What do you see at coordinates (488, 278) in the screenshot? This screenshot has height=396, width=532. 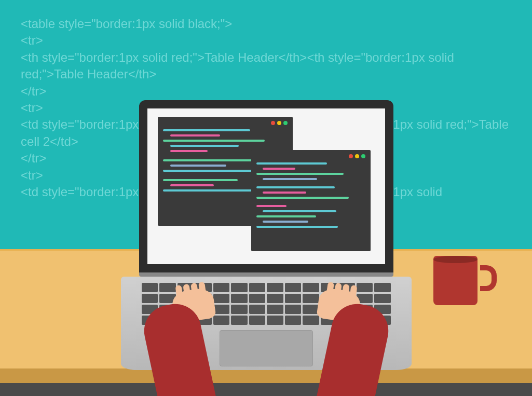 I see `mug-handle` at bounding box center [488, 278].